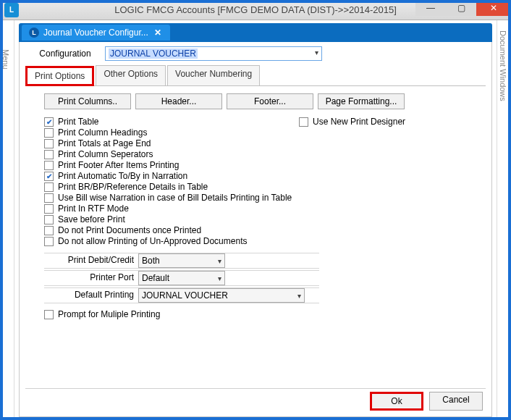 The image size is (511, 420). I want to click on label-print-dc: Print Debit/Credit, so click(91, 261).